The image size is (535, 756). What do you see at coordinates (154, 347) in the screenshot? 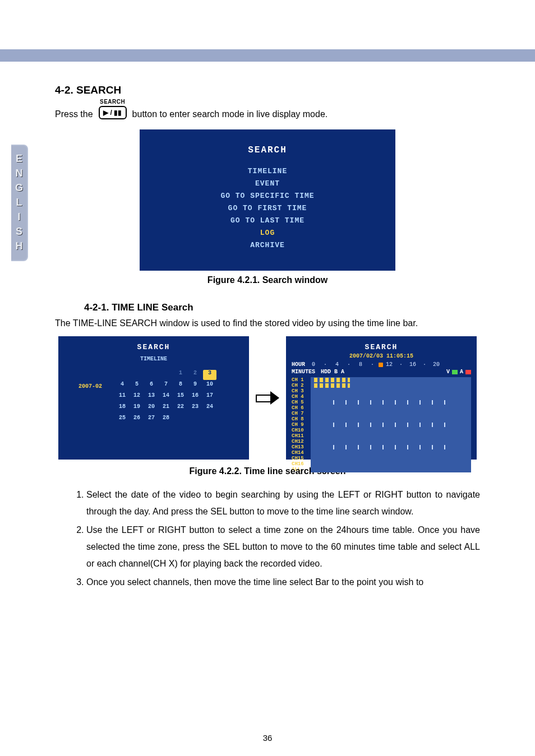
I see `calendar-title: SEARCH` at bounding box center [154, 347].